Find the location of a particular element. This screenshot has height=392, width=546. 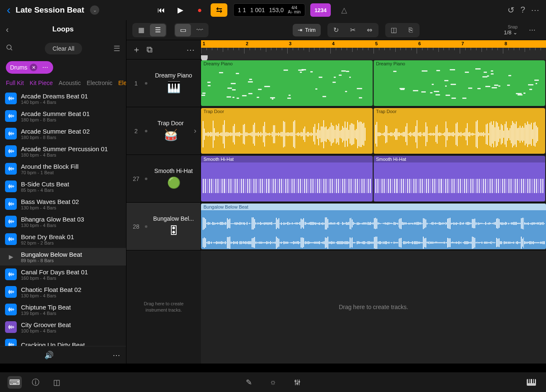

subfilter: Acoustic is located at coordinates (70, 83).